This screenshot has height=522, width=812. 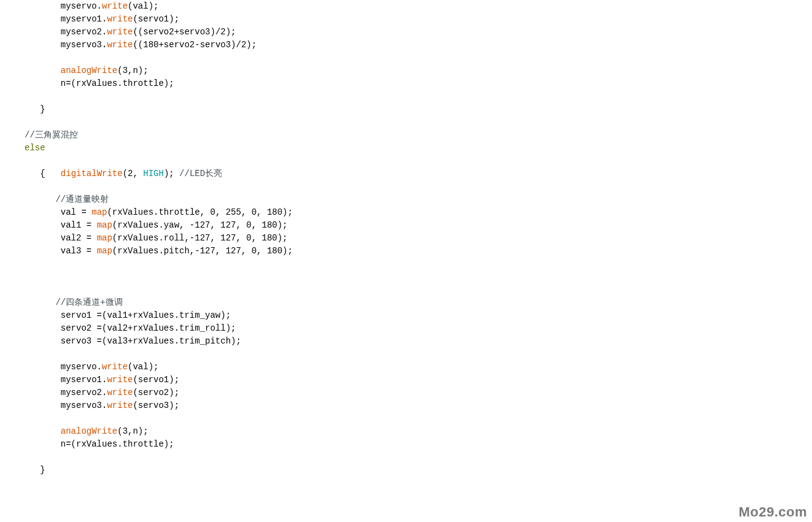 I want to click on code-token: (2,, so click(x=133, y=174).